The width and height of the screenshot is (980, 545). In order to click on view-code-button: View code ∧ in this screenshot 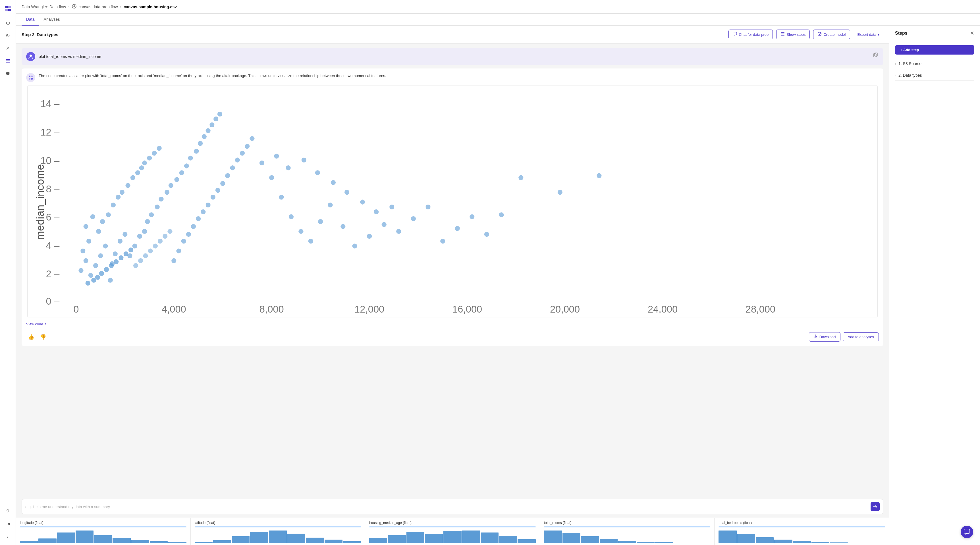, I will do `click(37, 324)`.